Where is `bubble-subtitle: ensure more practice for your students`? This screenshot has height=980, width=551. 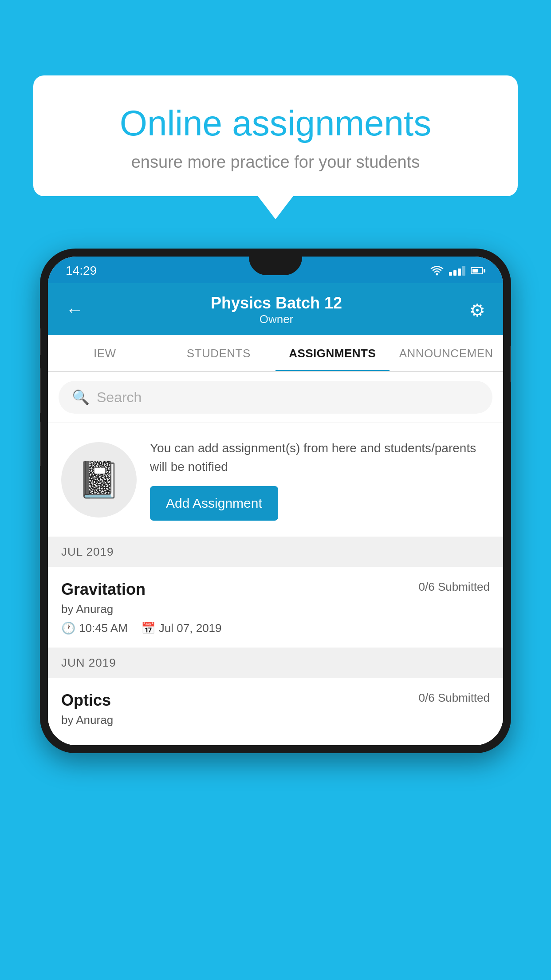 bubble-subtitle: ensure more practice for your students is located at coordinates (276, 162).